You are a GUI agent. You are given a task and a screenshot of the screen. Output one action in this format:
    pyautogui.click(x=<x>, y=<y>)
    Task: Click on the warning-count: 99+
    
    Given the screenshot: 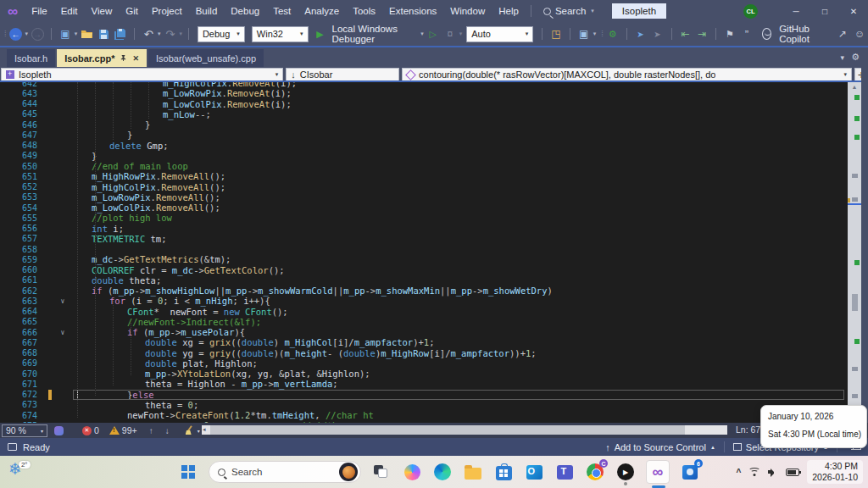 What is the action you would take?
    pyautogui.click(x=130, y=430)
    